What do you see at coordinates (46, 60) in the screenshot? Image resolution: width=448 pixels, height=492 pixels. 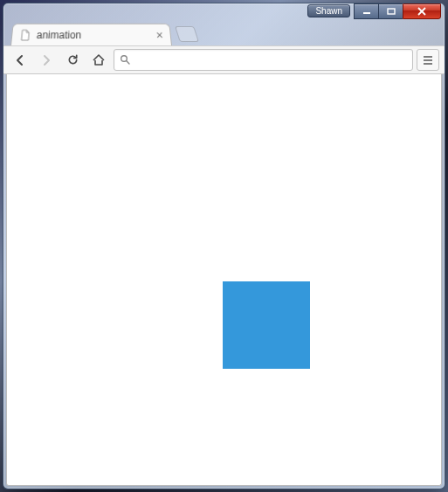 I see `forward-arrow-icon` at bounding box center [46, 60].